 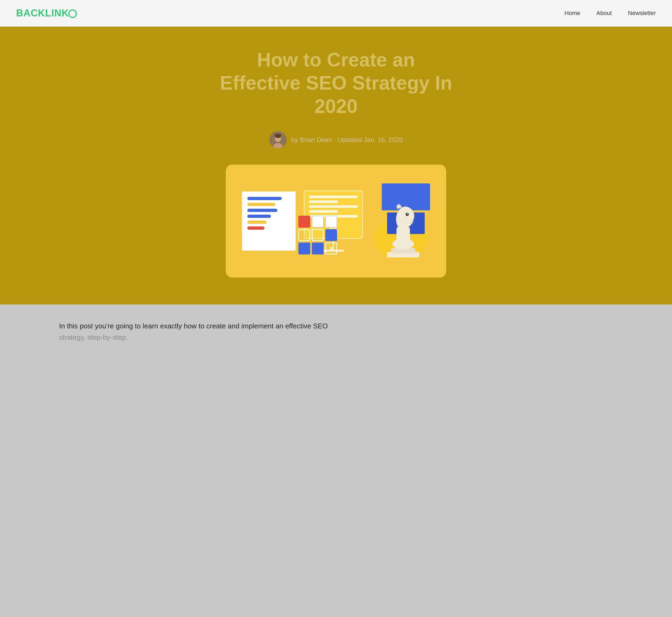 What do you see at coordinates (336, 221) in the screenshot?
I see `hero-illustration` at bounding box center [336, 221].